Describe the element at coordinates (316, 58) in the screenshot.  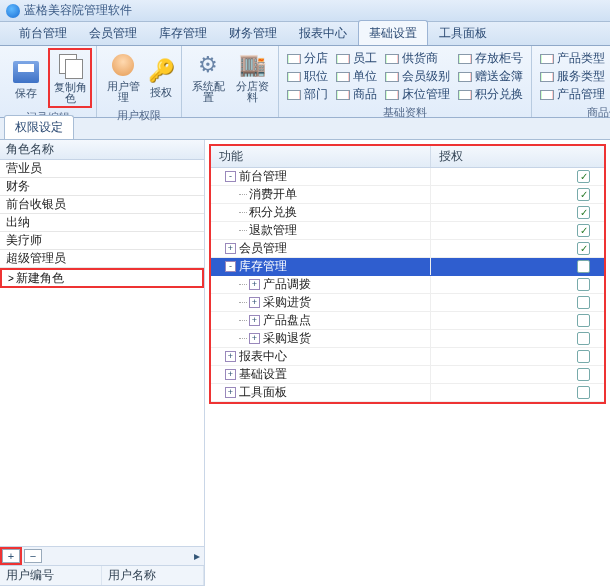
I see `ribbon-item-label: 分店` at that location.